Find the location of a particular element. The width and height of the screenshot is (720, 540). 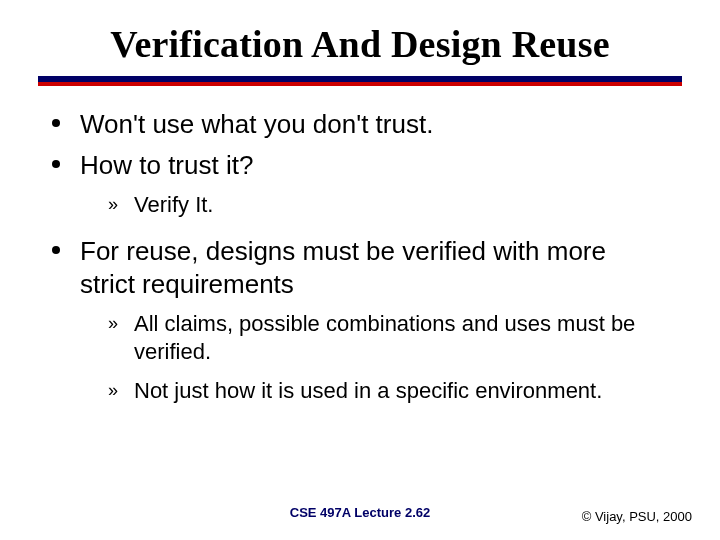

bullet-text: All claims, possible combinations and us… is located at coordinates (401, 338).